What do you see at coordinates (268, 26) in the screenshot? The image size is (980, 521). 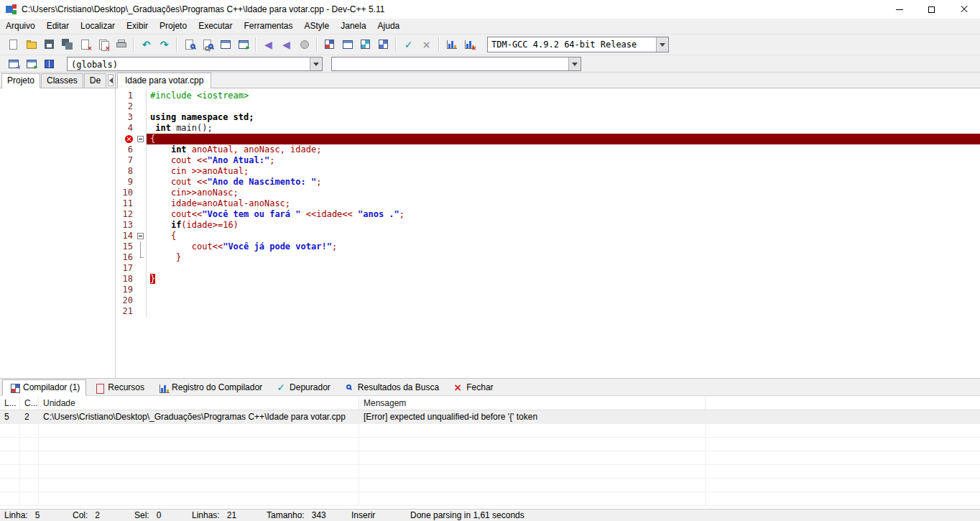 I see `menu-ferramentas: Ferramentas` at bounding box center [268, 26].